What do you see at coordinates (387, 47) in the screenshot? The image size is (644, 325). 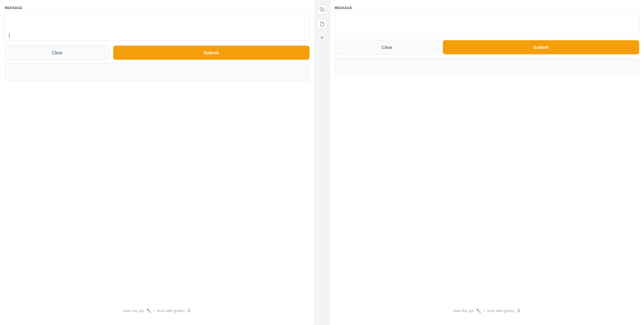 I see `right-clear-button: Clear` at bounding box center [387, 47].